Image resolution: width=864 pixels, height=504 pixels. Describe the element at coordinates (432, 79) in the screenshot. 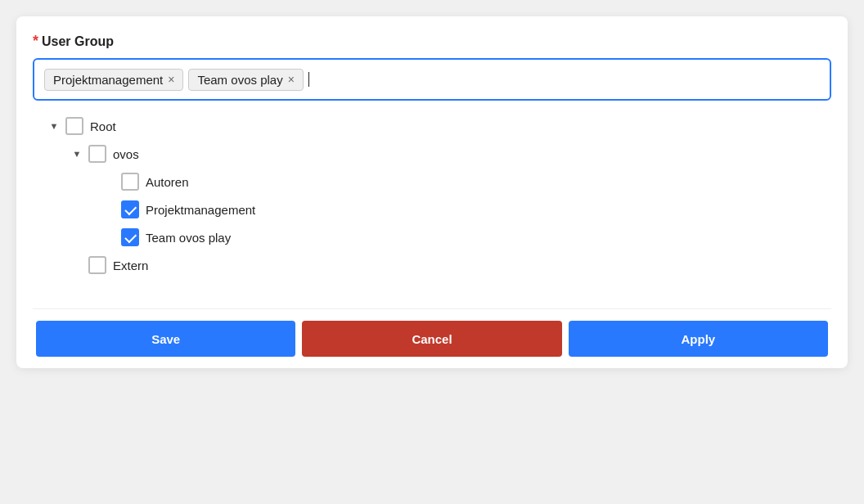

I see `tag-input-area: Projektmanagement × Team ovos play ×` at that location.